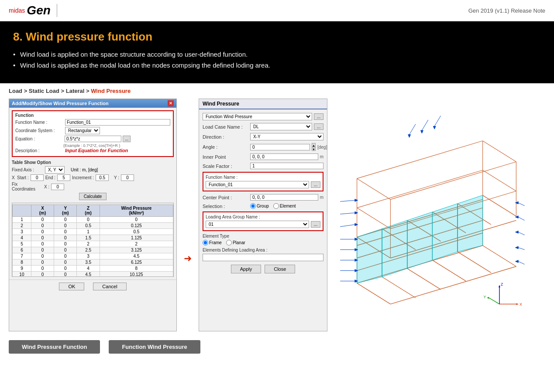  What do you see at coordinates (263, 197) in the screenshot?
I see `center-point-row: Center Point : m` at bounding box center [263, 197].